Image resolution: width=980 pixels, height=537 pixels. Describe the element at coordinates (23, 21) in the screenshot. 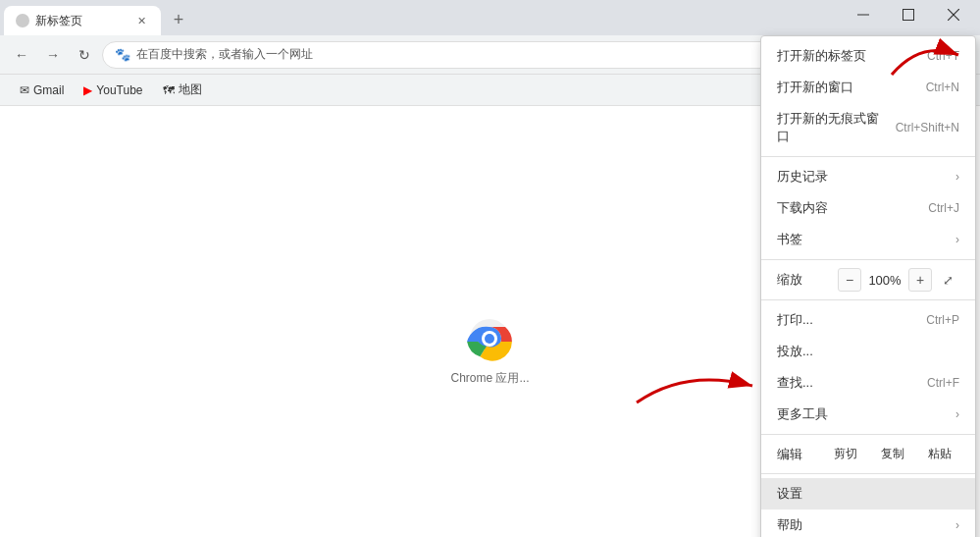

I see `tab-favicon` at that location.